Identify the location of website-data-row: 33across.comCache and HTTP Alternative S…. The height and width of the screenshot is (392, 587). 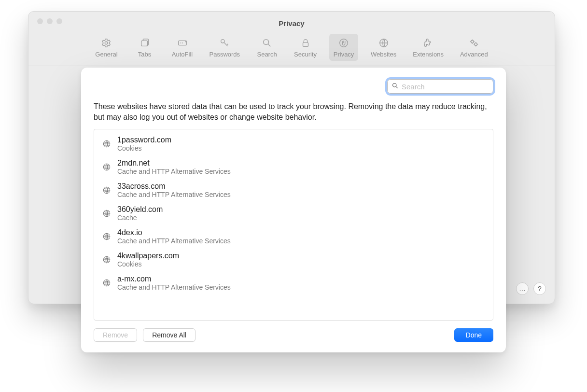
(294, 190).